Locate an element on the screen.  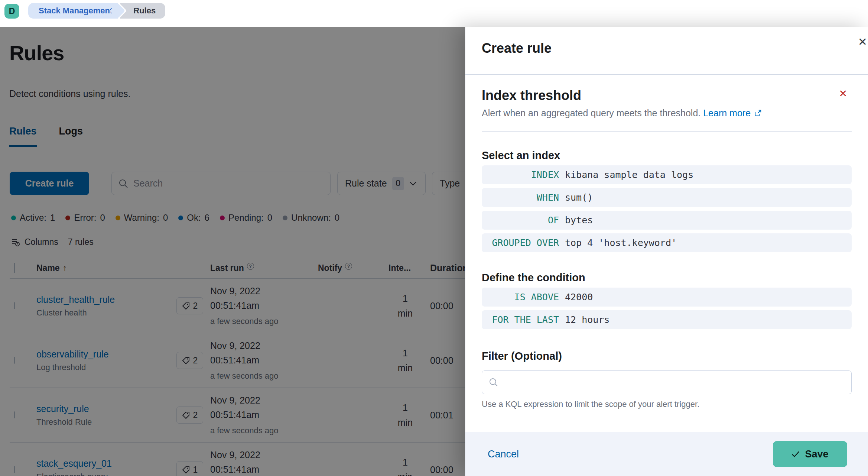
external-link-icon is located at coordinates (758, 113).